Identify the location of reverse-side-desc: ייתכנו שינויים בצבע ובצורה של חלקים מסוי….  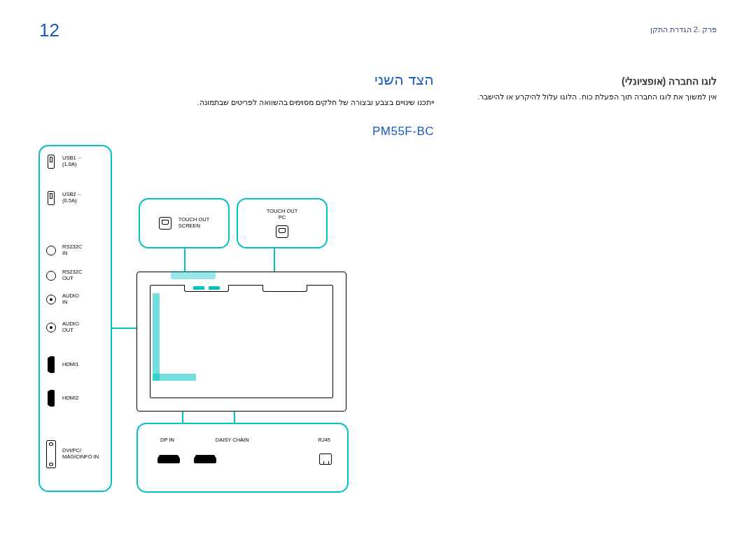
(316, 102).